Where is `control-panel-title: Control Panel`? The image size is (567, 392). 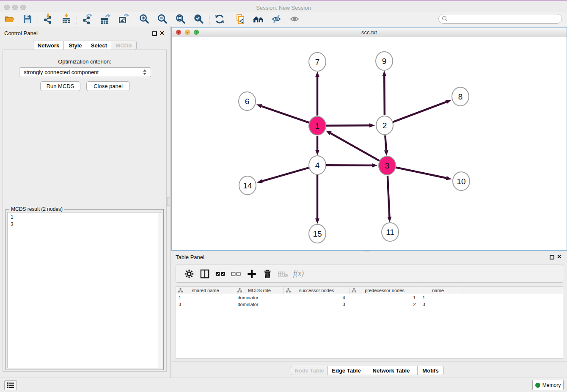
control-panel-title: Control Panel is located at coordinates (21, 33).